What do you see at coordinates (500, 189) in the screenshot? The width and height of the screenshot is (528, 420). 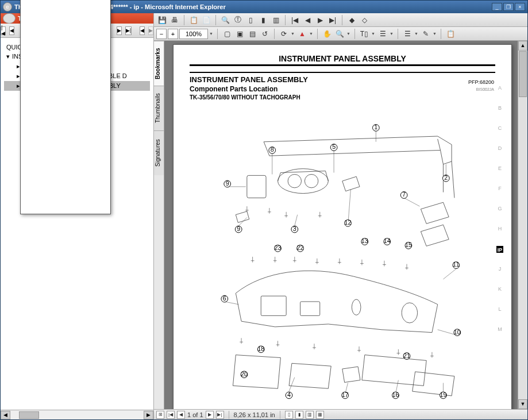 I see `idx-f: F` at bounding box center [500, 189].